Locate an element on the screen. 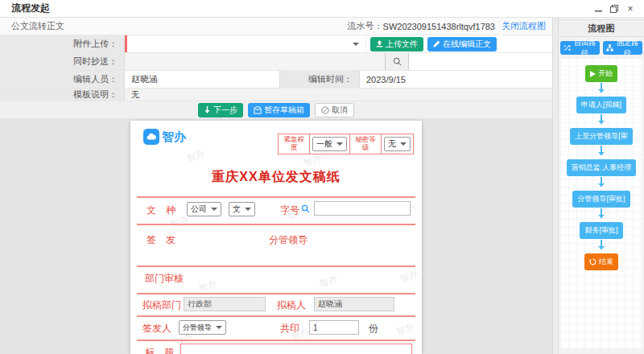 Image resolution: width=644 pixels, height=354 pixels. flow-nodes: 开始申请人[拟稿]上至分管领导[审营销总监.人事经理分管领导[审批]财务[审批]… is located at coordinates (601, 204).